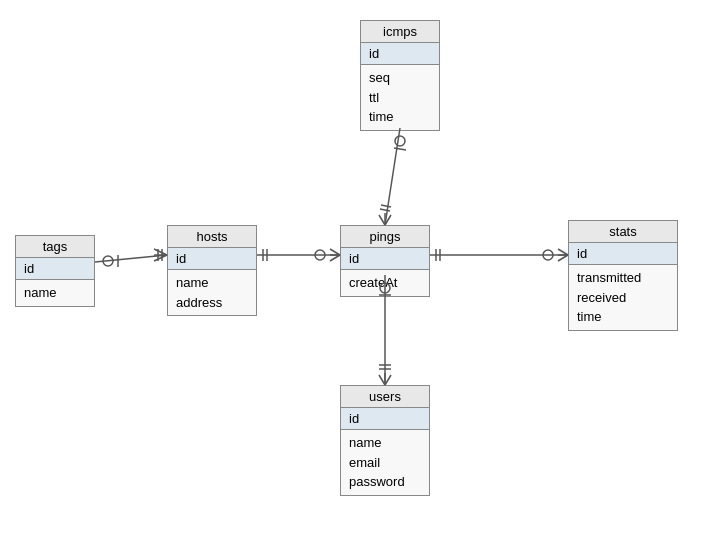  Describe the element at coordinates (400, 98) in the screenshot. I see `entity-icmps-body: seqttltime` at that location.